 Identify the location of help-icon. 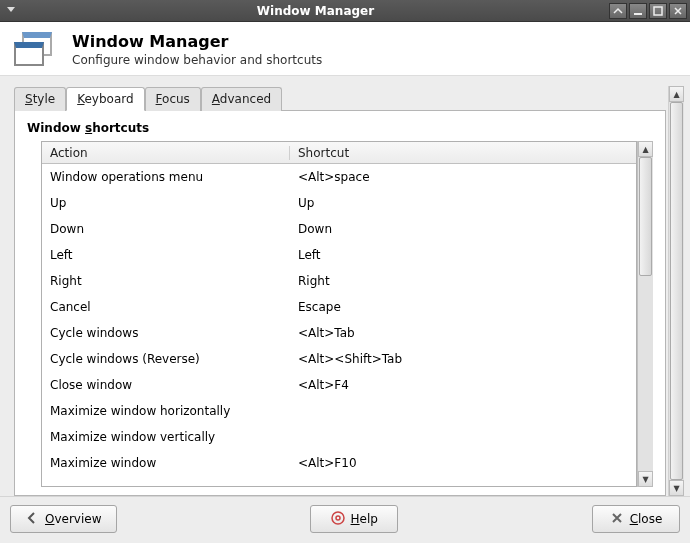
(338, 520).